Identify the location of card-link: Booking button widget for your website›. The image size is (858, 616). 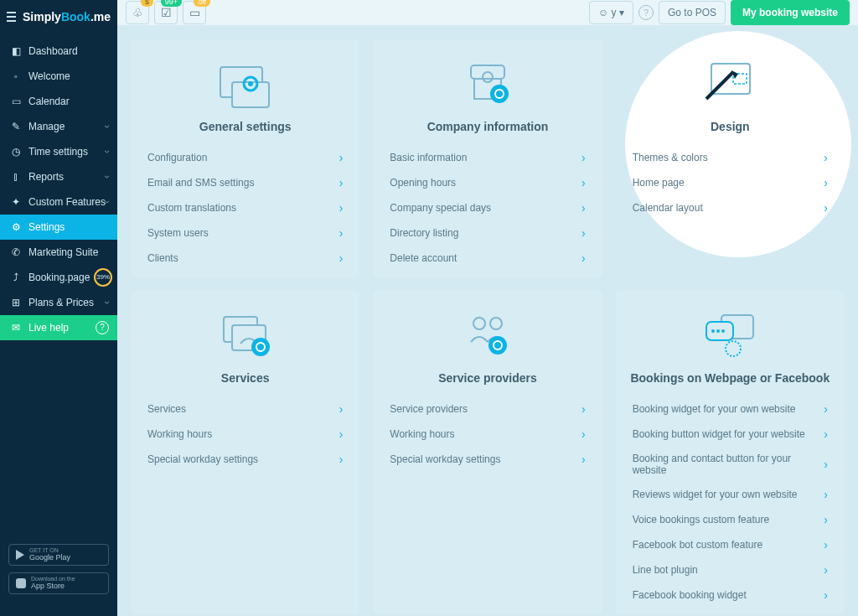
(731, 434).